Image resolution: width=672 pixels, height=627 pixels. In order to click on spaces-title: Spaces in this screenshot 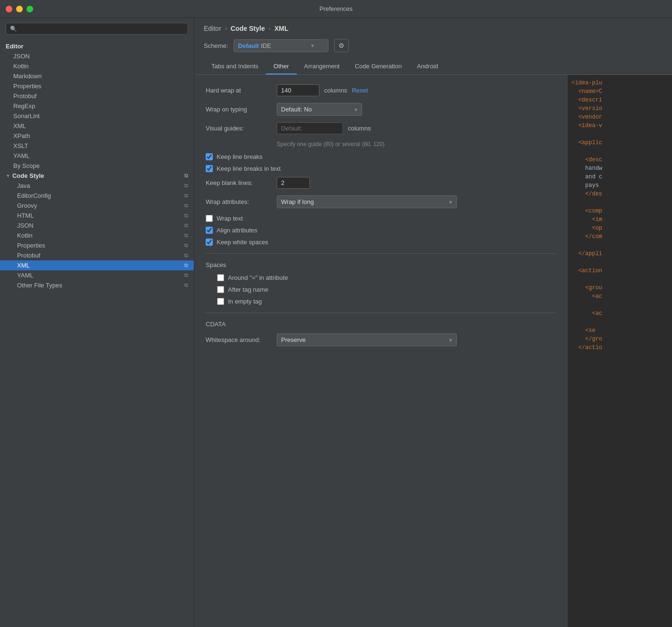, I will do `click(381, 265)`.